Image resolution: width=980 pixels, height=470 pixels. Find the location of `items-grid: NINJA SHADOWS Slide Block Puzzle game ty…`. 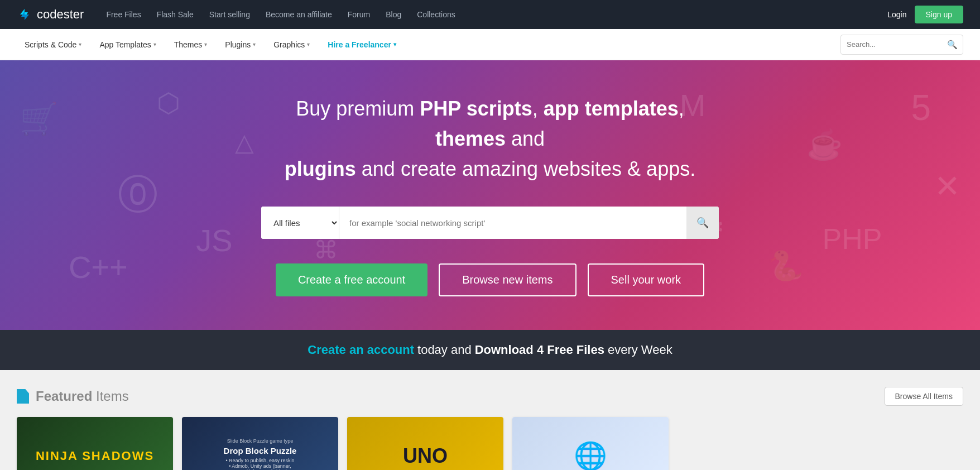

items-grid: NINJA SHADOWS Slide Block Puzzle game ty… is located at coordinates (490, 443).